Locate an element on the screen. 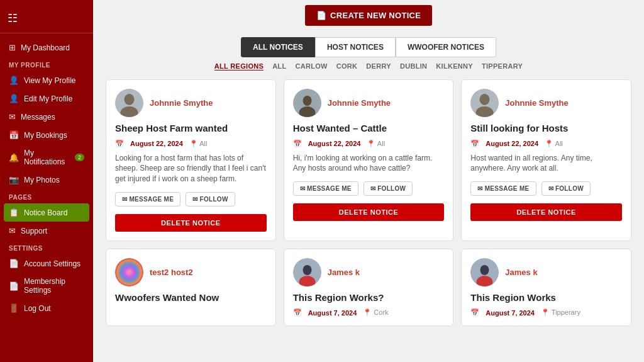 The height and width of the screenshot is (362, 644). edit-profile-label: Edit My Profile is located at coordinates (48, 99).